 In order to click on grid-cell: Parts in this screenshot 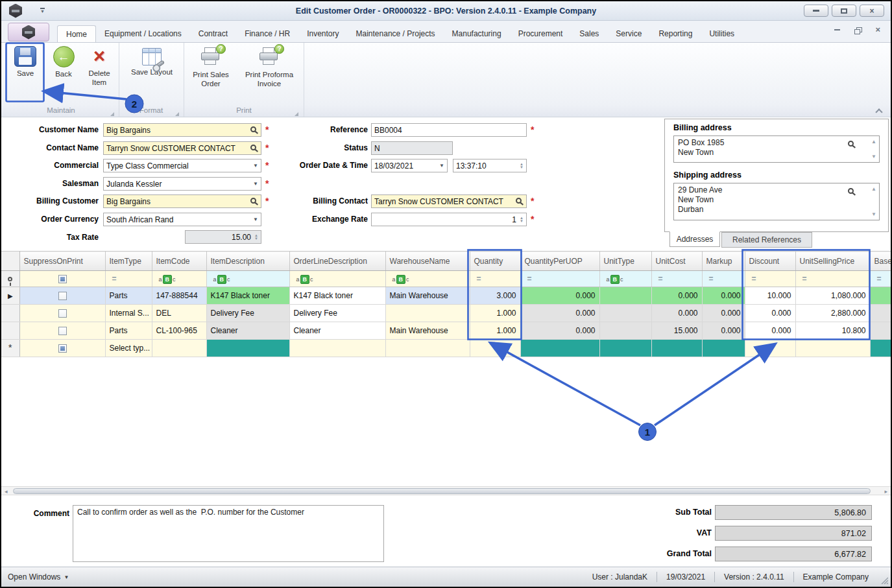, I will do `click(128, 331)`.